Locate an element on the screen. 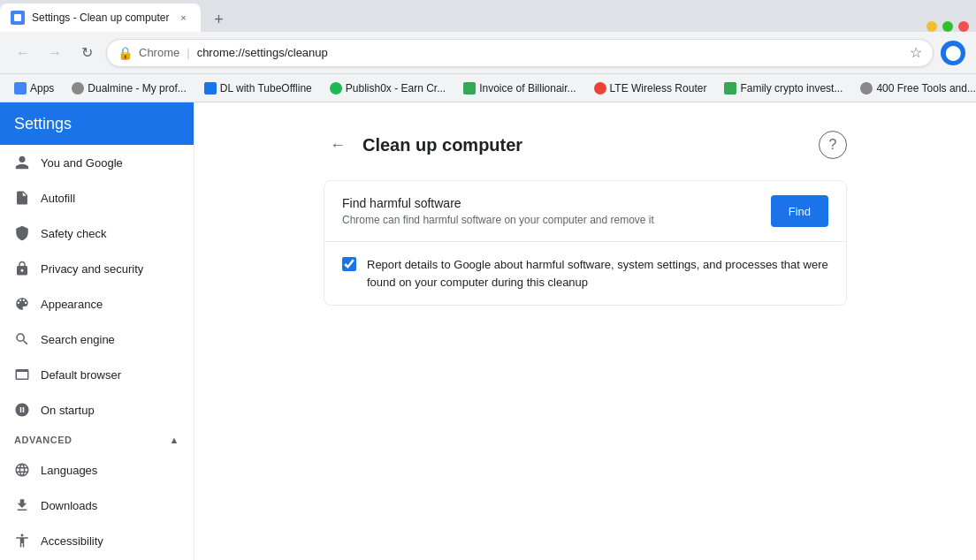  sidebar-on-startup-label: On startup is located at coordinates (110, 410).